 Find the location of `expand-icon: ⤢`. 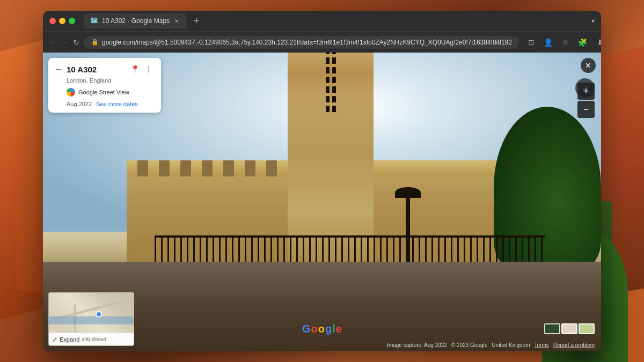

expand-icon: ⤢ is located at coordinates (55, 339).